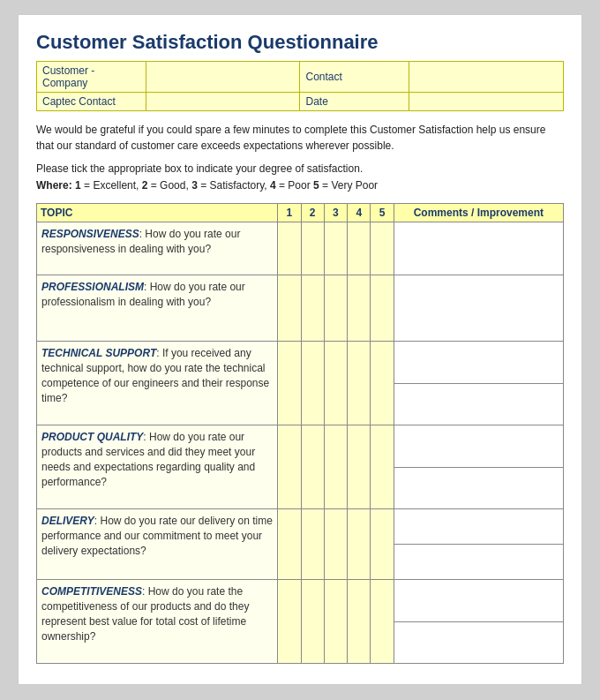 The image size is (600, 700). I want to click on info-table: Customer - CompanyContactCaptec ContactD…, so click(300, 87).